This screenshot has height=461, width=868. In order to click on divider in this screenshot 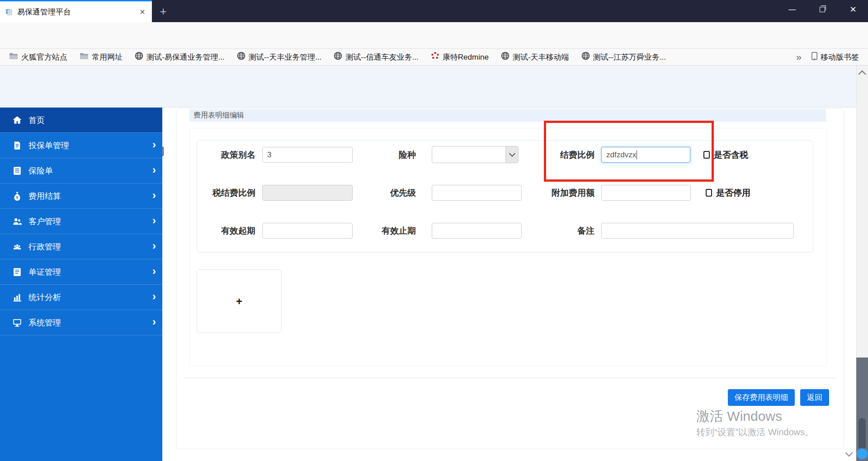, I will do `click(510, 378)`.